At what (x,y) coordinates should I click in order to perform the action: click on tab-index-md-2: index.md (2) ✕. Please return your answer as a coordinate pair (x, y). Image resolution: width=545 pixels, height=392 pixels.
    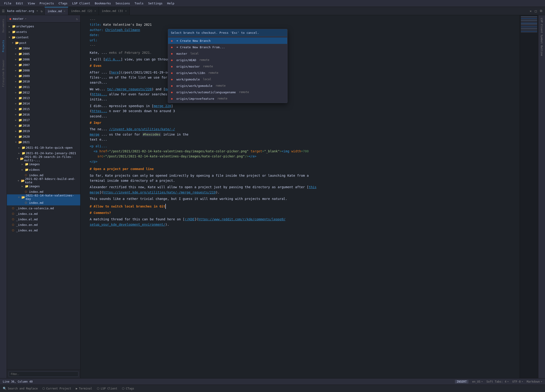
    Looking at the image, I should click on (84, 11).